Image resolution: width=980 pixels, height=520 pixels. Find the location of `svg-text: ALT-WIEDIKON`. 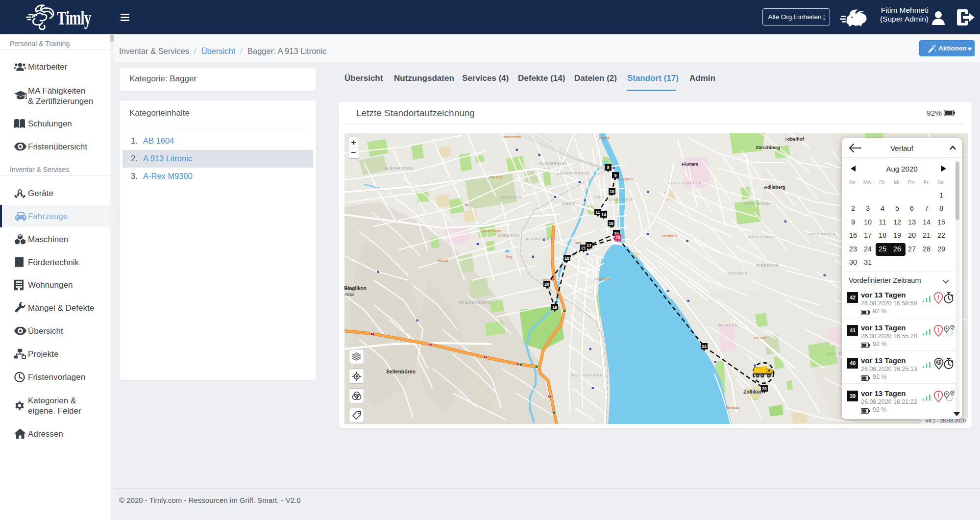

svg-text: ALT-WIEDIKON is located at coordinates (541, 239).